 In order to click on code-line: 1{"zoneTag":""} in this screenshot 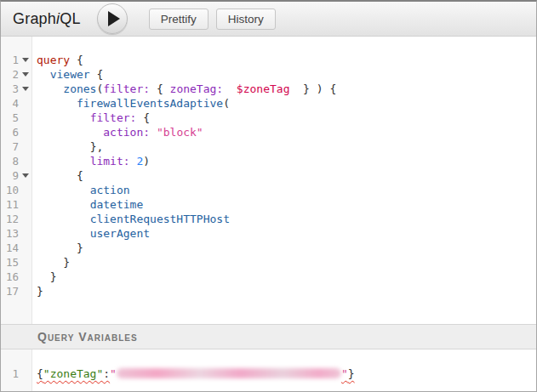, I will do `click(269, 374)`.